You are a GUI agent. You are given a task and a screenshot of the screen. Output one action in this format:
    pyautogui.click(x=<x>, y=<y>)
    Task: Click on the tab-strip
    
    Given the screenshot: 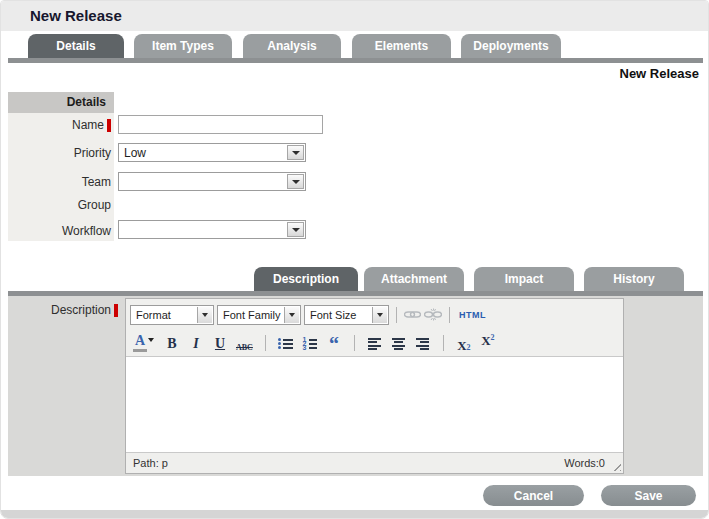 What is the action you would take?
    pyautogui.click(x=356, y=60)
    